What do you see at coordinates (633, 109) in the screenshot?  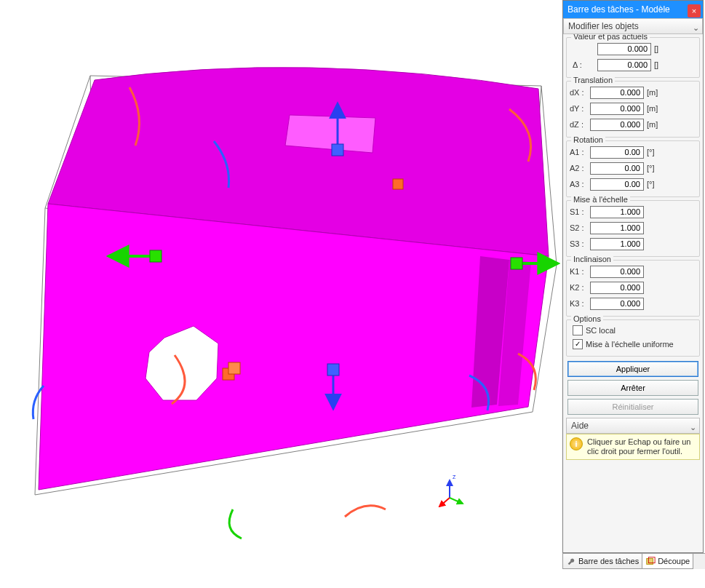 I see `group-translation: Translation dX : [m] dY : [m] dZ : [m]` at bounding box center [633, 109].